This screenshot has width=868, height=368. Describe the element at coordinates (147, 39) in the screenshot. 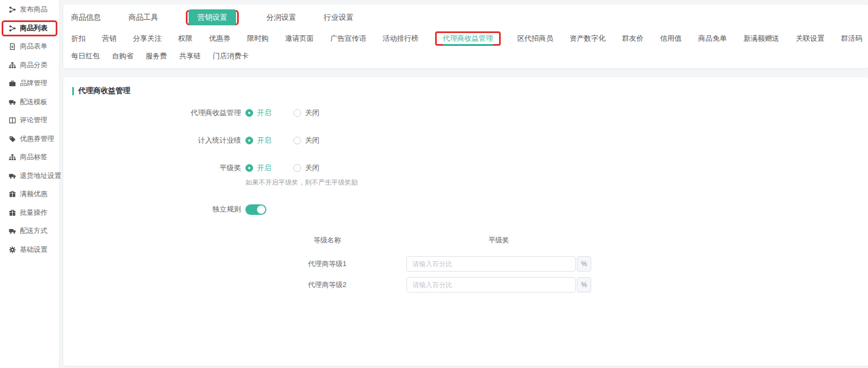

I see `subtab-share-follow: 分享关注` at that location.